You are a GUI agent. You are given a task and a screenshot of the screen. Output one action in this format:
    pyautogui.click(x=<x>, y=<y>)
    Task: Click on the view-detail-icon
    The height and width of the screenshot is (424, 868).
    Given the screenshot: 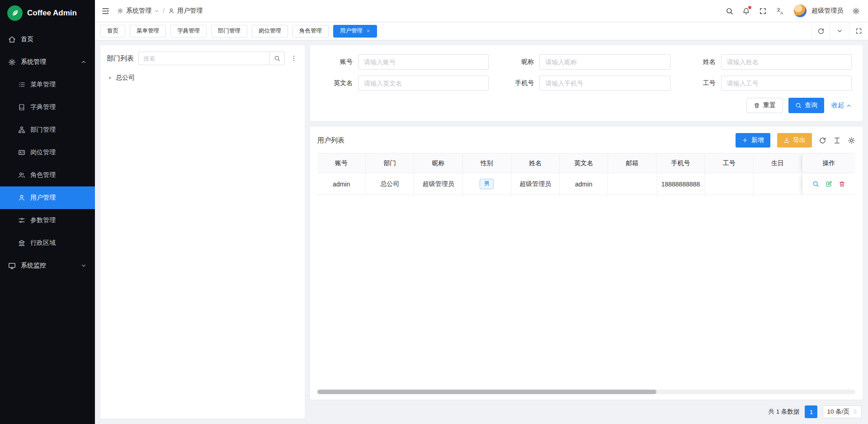 What is the action you would take?
    pyautogui.click(x=816, y=184)
    